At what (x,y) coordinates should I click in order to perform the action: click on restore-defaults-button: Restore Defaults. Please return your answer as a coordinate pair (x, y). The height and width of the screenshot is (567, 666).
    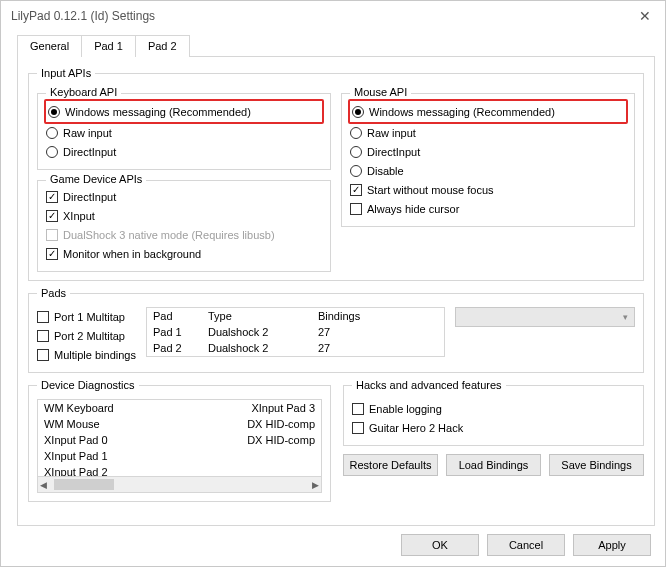
    Looking at the image, I should click on (390, 465).